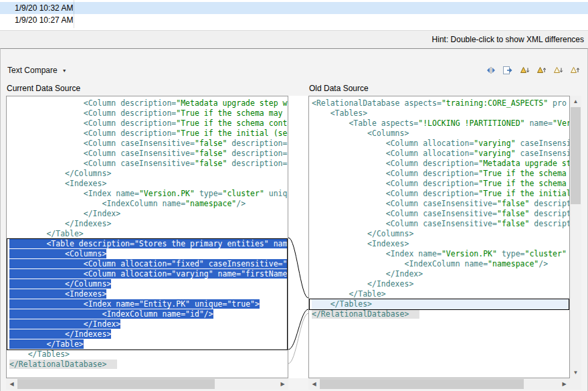 Image resolution: width=588 pixels, height=391 pixels. I want to click on code-line: <Table description="Stores the primary e…, so click(149, 244).